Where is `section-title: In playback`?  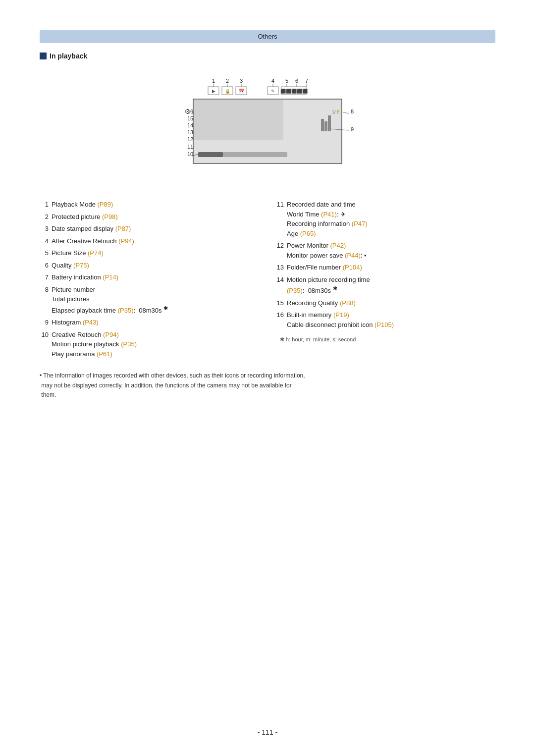
section-title: In playback is located at coordinates (268, 56).